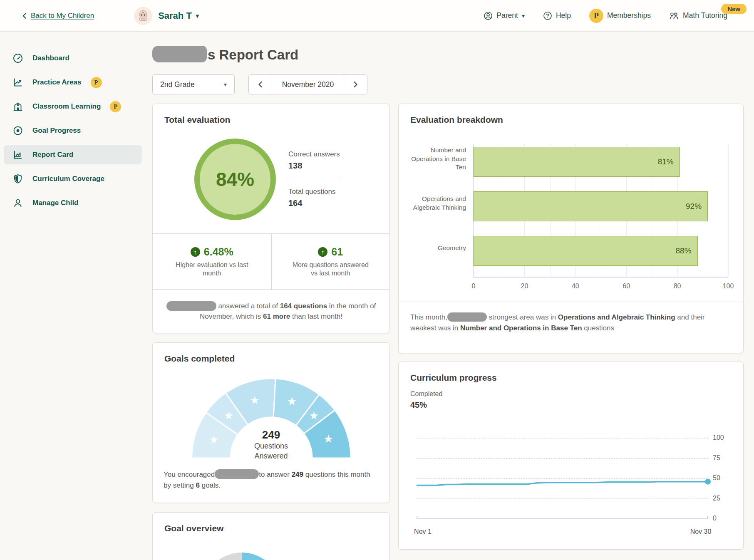  I want to click on math-tutoring-menu: Math Tutoring, so click(698, 16).